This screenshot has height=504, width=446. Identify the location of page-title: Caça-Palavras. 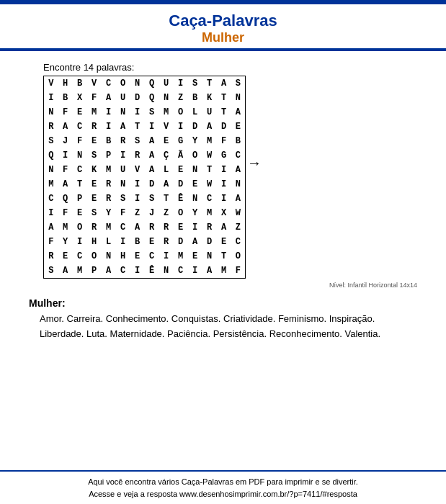
(223, 21).